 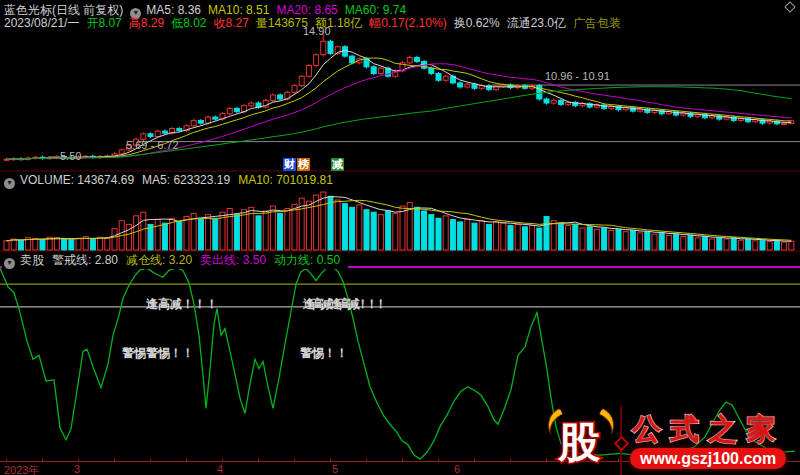 I want to click on fn-icon-榜: 榜, so click(x=304, y=164).